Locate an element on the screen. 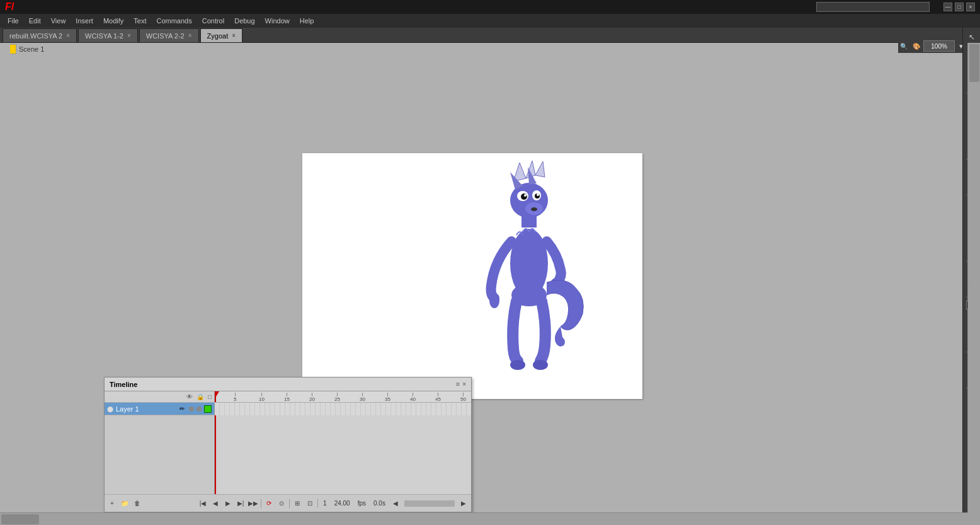  zoom-controls: 🔍 🎨 100% ▼ is located at coordinates (932, 46).